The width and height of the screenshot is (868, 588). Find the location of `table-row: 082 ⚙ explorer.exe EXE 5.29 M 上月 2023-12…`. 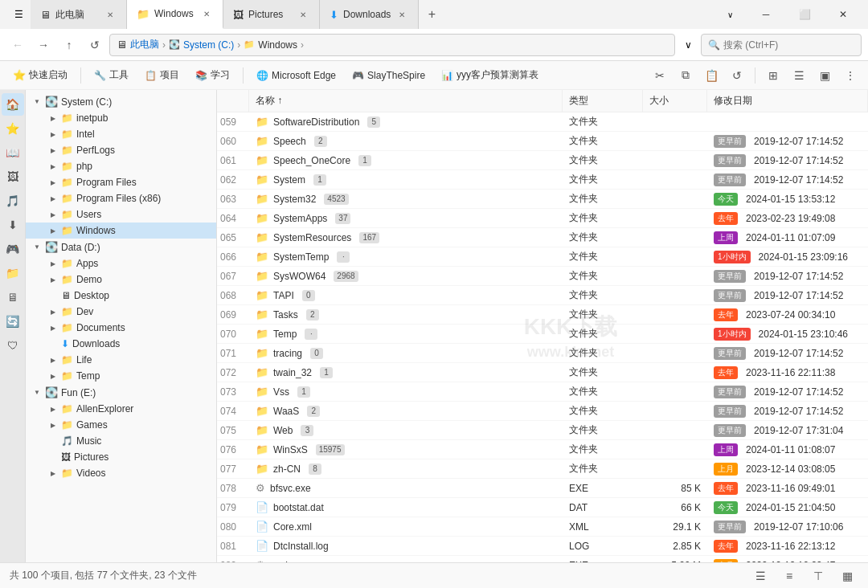

table-row: 082 ⚙ explorer.exe EXE 5.29 M 上月 2023-12… is located at coordinates (542, 559).